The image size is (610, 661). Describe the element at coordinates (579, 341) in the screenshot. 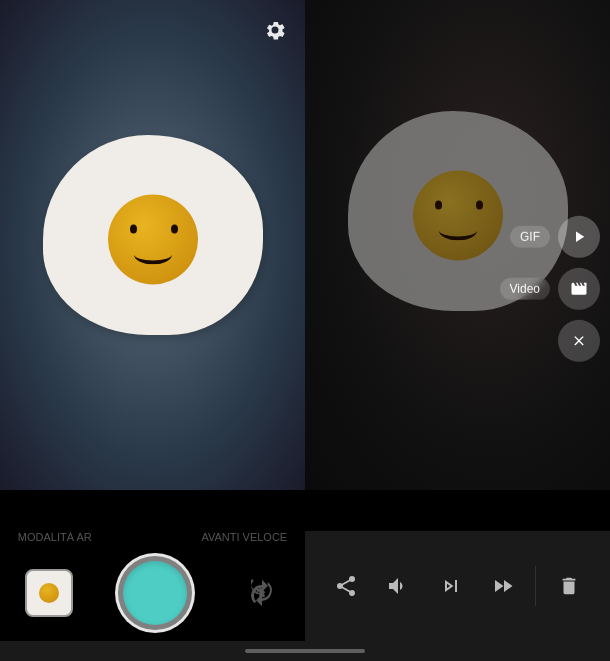

I see `close-button` at that location.